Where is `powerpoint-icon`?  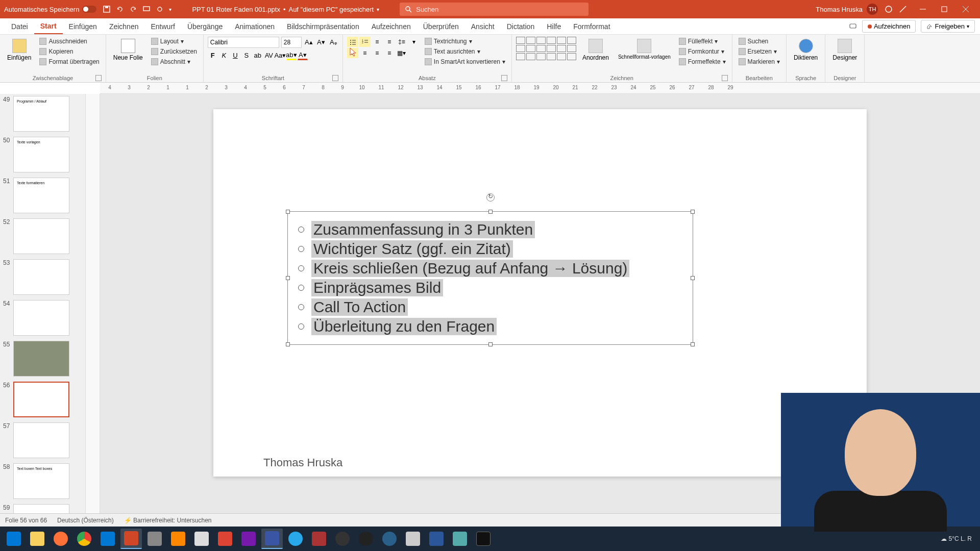 powerpoint-icon is located at coordinates (131, 539).